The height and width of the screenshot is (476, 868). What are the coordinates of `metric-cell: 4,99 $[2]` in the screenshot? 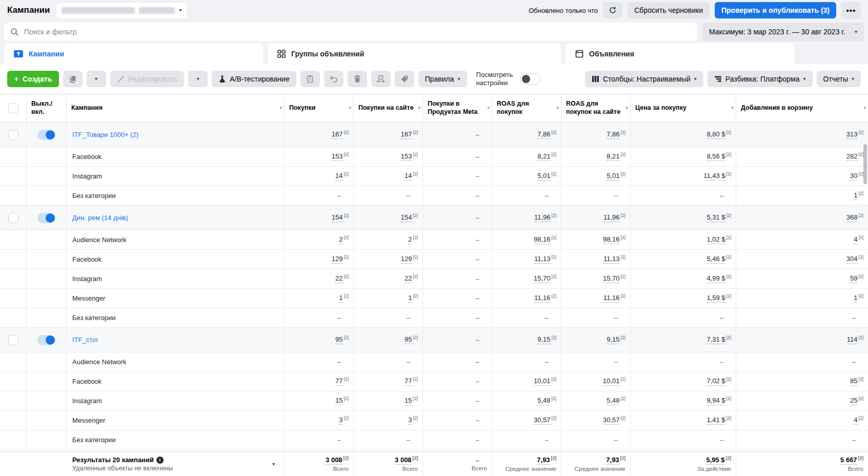 It's located at (683, 279).